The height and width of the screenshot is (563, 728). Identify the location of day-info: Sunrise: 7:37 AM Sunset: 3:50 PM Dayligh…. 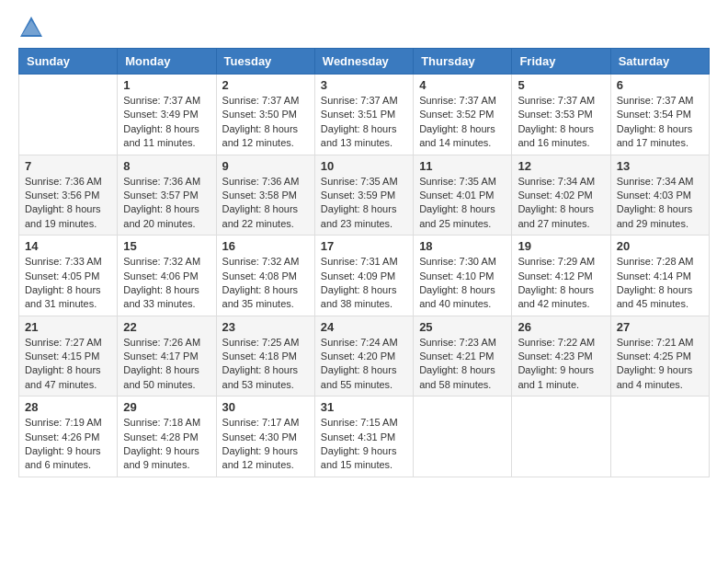
(266, 122).